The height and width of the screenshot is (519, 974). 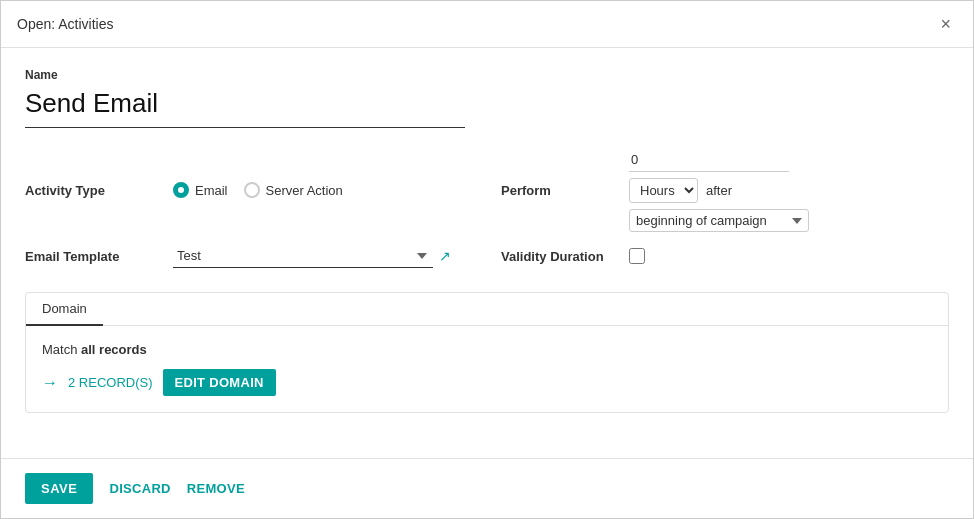 What do you see at coordinates (561, 190) in the screenshot?
I see `perform-label: Perform` at bounding box center [561, 190].